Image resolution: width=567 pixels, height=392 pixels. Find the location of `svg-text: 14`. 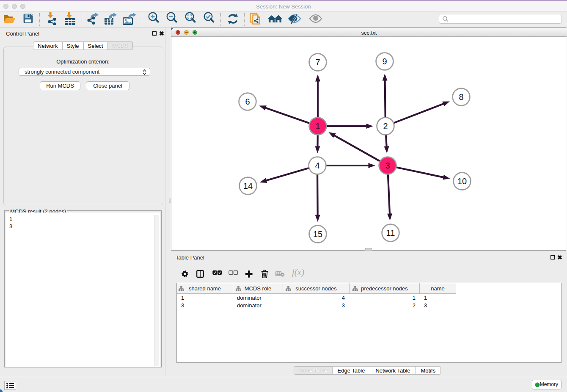

svg-text: 14 is located at coordinates (248, 186).